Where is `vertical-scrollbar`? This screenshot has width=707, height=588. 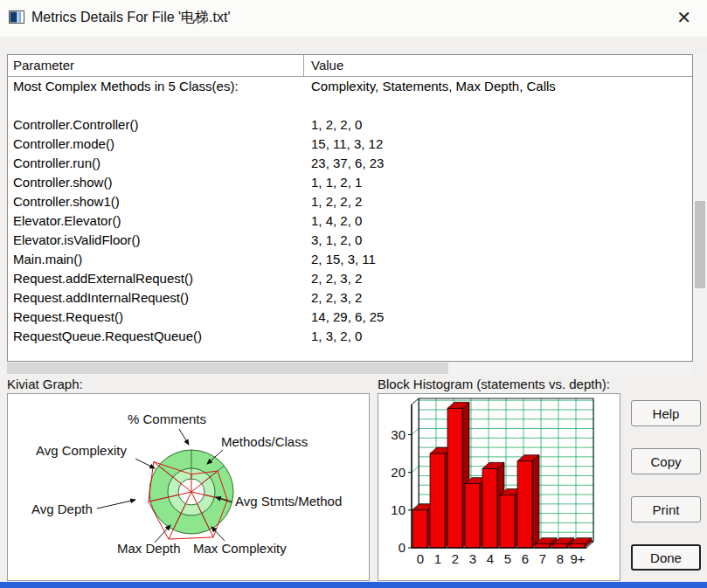 vertical-scrollbar is located at coordinates (700, 207).